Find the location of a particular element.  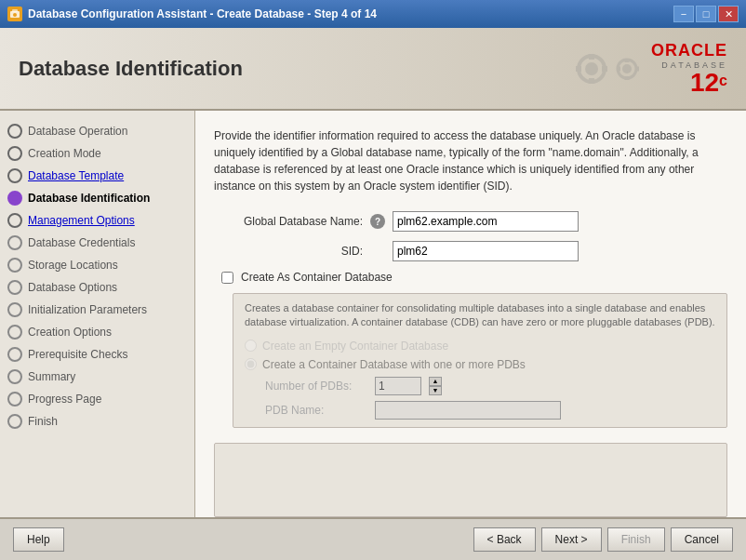

pdb-count-up-button: ▲ is located at coordinates (435, 381).